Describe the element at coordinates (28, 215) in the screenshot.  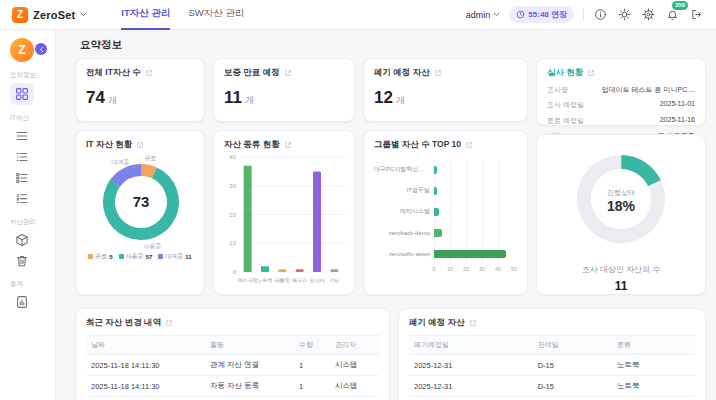
I see `sidebar: Z 요약정보 IT자산 자산관리 통계` at that location.